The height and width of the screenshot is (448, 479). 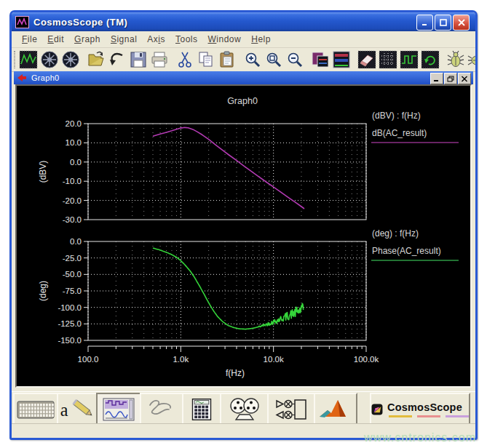 I want to click on probe-icon, so click(x=162, y=409).